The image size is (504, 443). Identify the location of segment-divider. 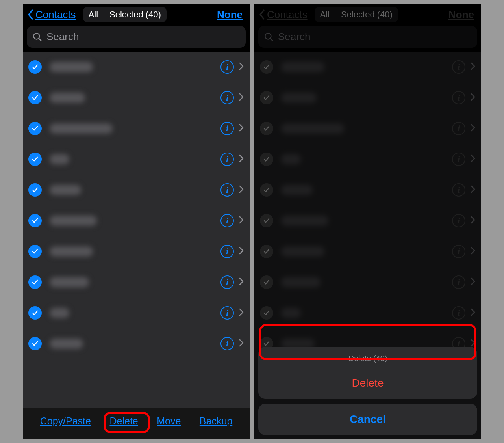
(104, 15).